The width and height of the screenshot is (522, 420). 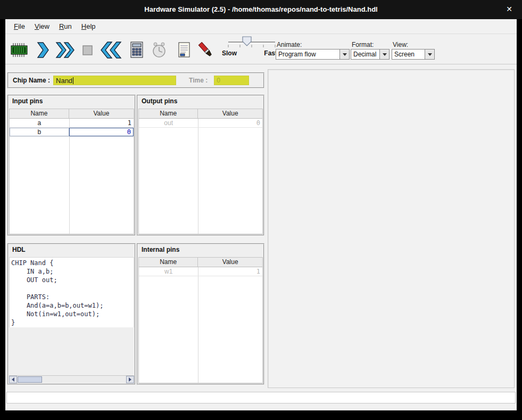 I want to click on internal-pins-title: Internal pins, so click(x=201, y=250).